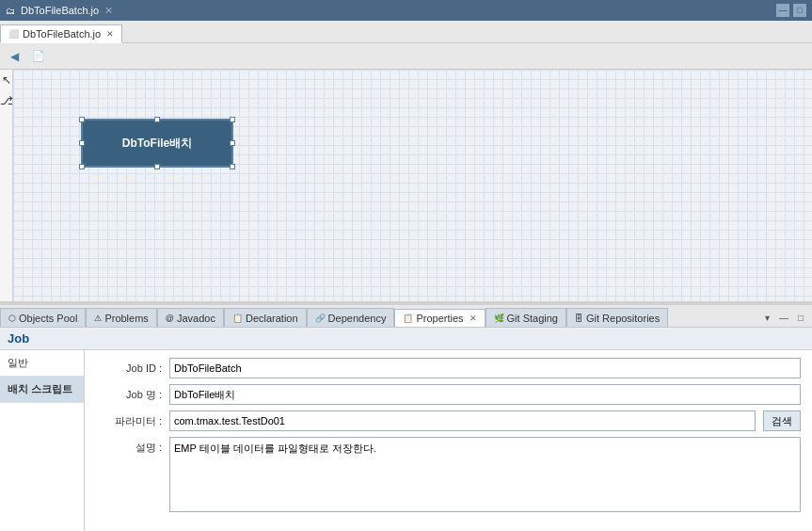 The height and width of the screenshot is (531, 812). Describe the element at coordinates (406, 32) in the screenshot. I see `editor-tab-bar: ⬜ DbToFileBatch.jo ✕` at that location.